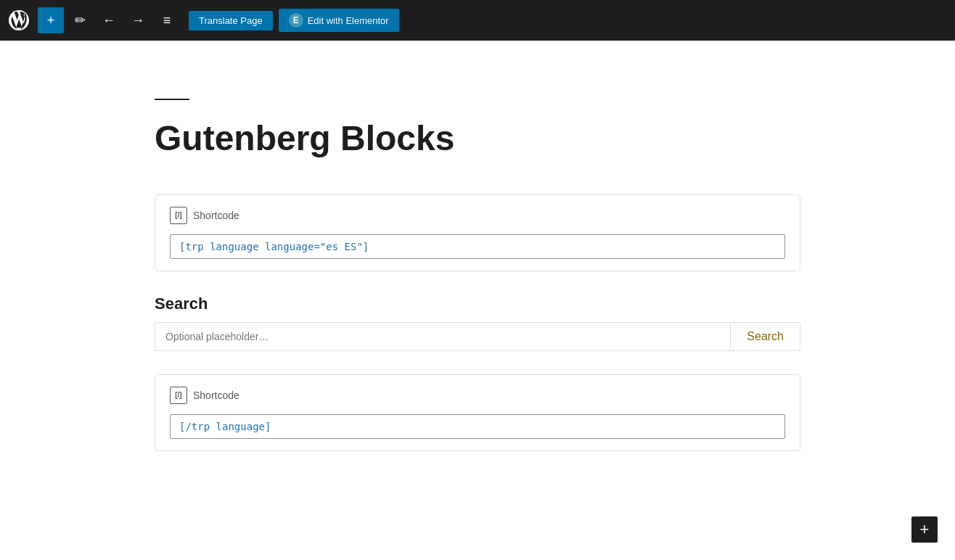 The image size is (955, 560). I want to click on page-title: Gutenberg Blocks, so click(478, 139).